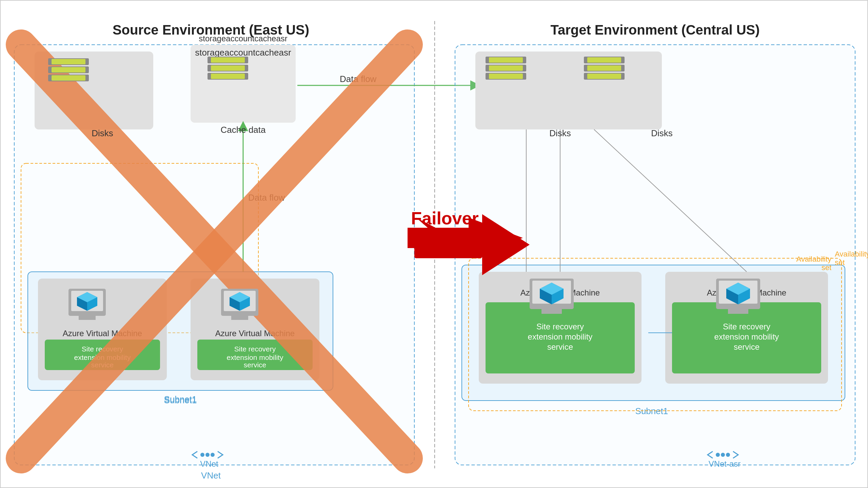  What do you see at coordinates (209, 464) in the screenshot?
I see `svg-text: VNet` at bounding box center [209, 464].